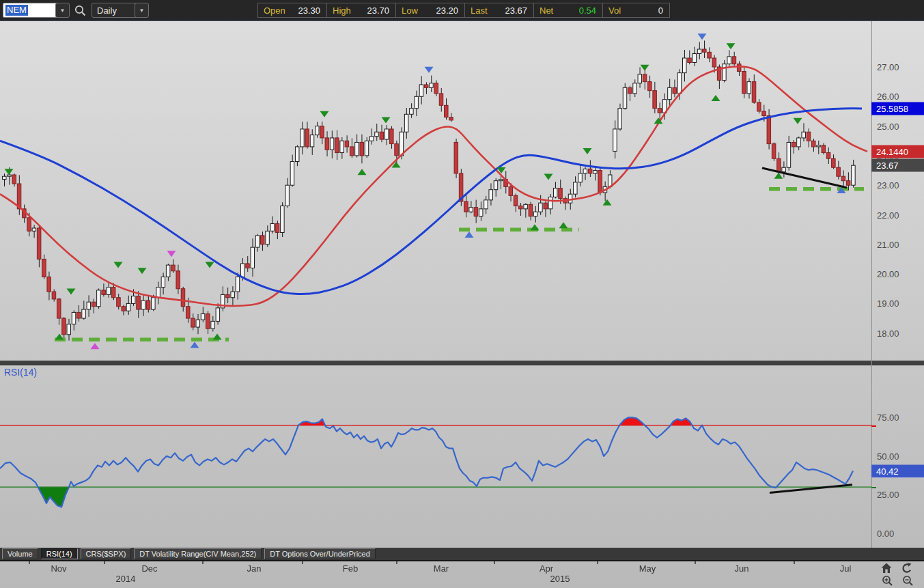  I want to click on quote-value: 0, so click(664, 11).